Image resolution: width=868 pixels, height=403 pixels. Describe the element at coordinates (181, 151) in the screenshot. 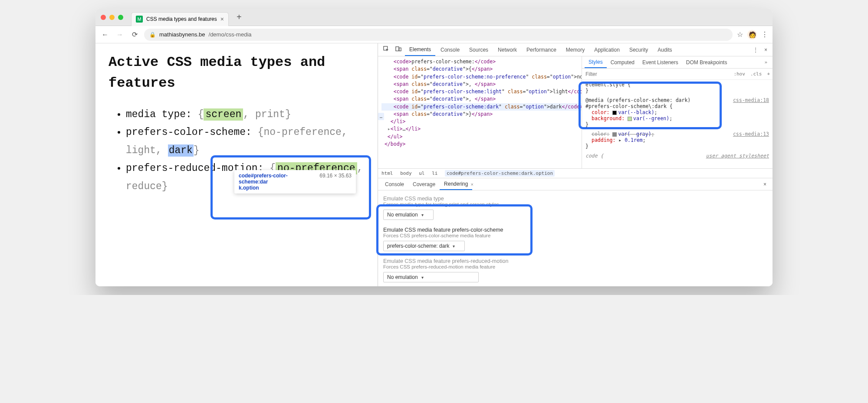

I see `selected-option: dark` at that location.